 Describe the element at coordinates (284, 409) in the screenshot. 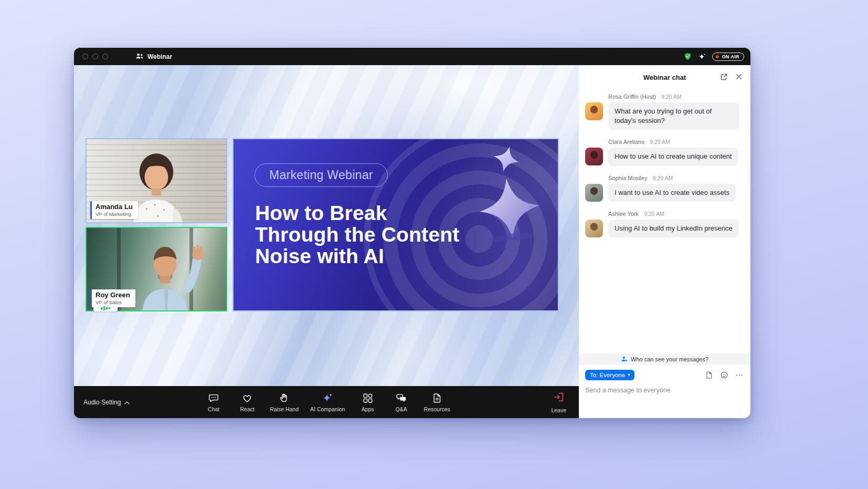

I see `tool-label: Raise Hand` at that location.